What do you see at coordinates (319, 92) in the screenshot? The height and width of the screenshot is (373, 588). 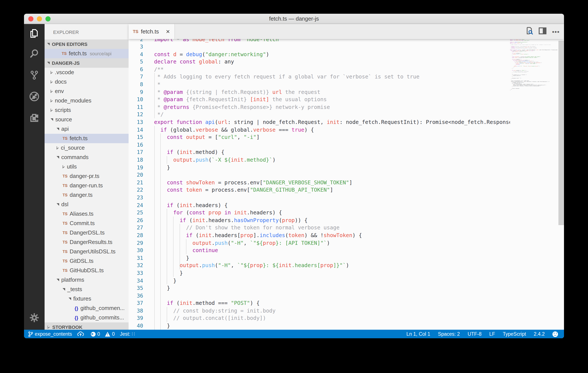 I see `code-line-9: 9 * @param {(string | fetch.Request)} ur…` at bounding box center [319, 92].